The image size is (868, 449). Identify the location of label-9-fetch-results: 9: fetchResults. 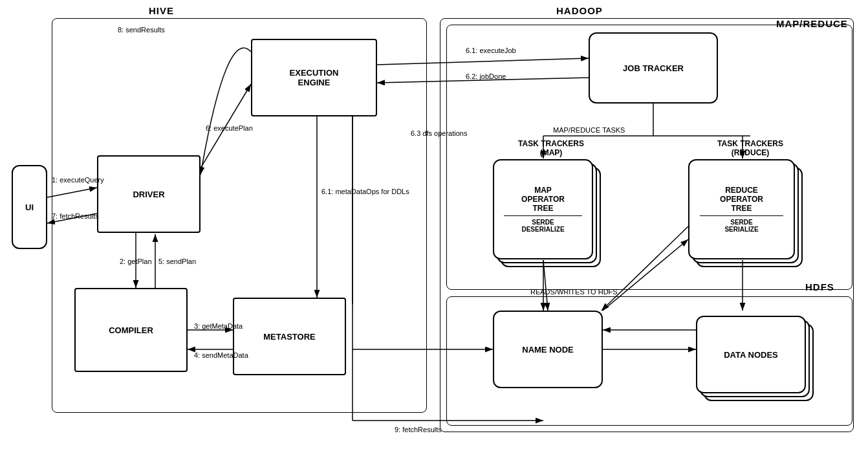
(418, 430).